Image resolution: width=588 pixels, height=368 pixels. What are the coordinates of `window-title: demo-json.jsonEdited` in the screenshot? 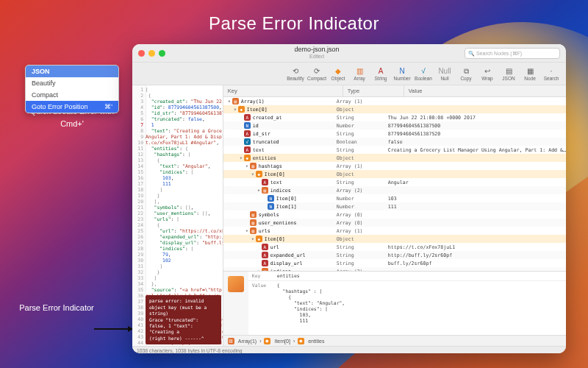 It's located at (317, 53).